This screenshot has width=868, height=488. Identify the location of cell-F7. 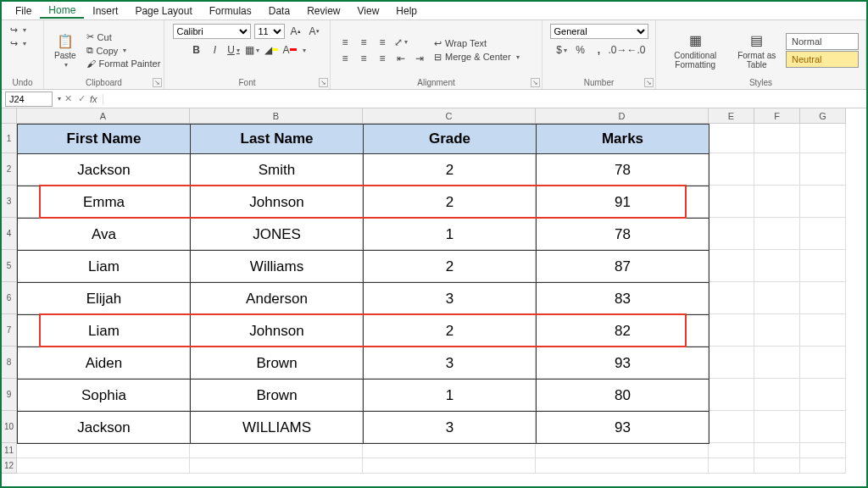
(777, 330).